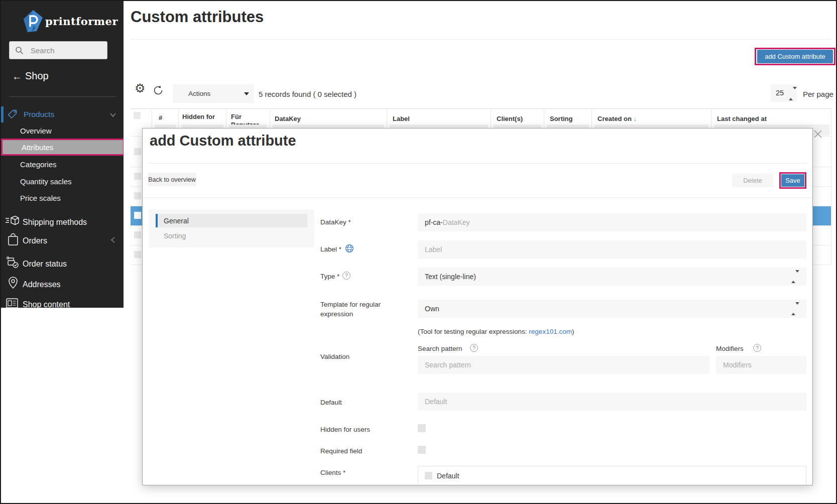 Image resolution: width=837 pixels, height=504 pixels. Describe the element at coordinates (333, 473) in the screenshot. I see `clients-label: Clients *` at that location.